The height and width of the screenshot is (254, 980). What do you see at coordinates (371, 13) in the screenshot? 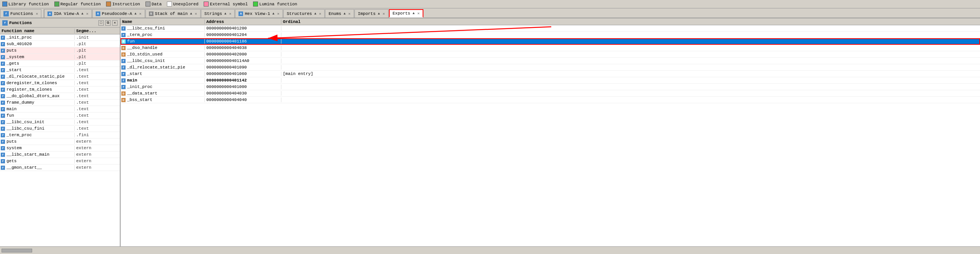
I see `tab-imports: Imports ▲ ✕` at bounding box center [371, 13].